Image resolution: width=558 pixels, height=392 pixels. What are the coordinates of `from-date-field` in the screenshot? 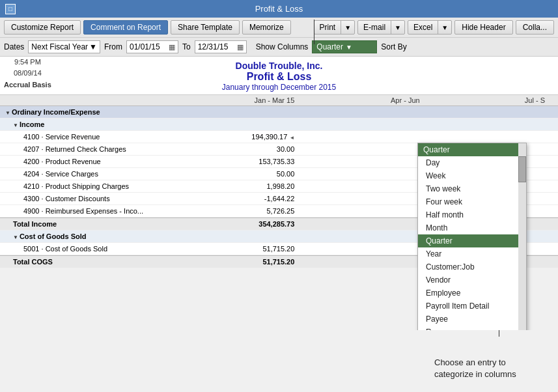 It's located at (148, 47).